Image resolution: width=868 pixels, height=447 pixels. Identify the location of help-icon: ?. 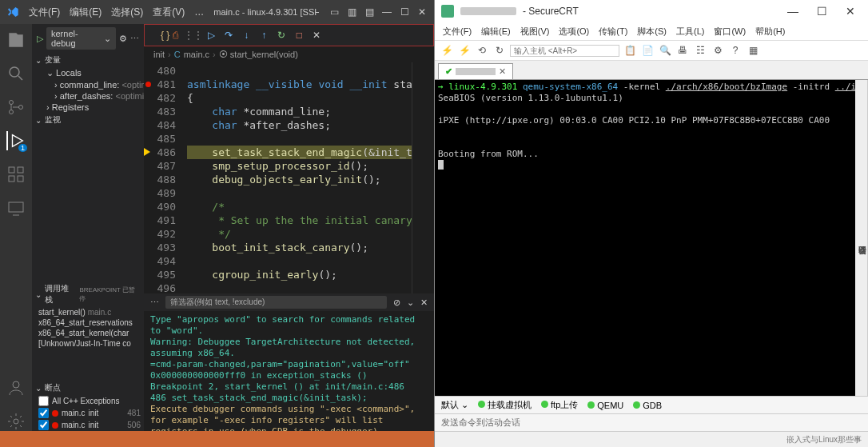
(735, 50).